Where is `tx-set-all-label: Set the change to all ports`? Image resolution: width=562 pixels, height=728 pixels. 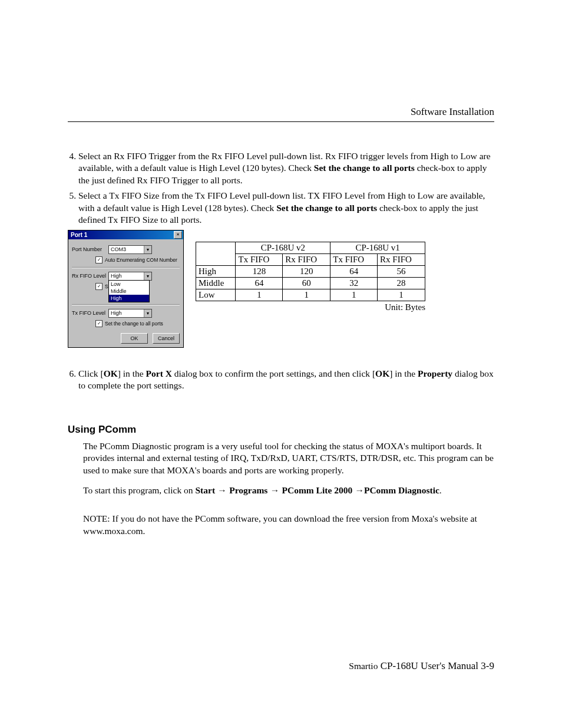
tx-set-all-label: Set the change to all ports is located at coordinates (134, 324).